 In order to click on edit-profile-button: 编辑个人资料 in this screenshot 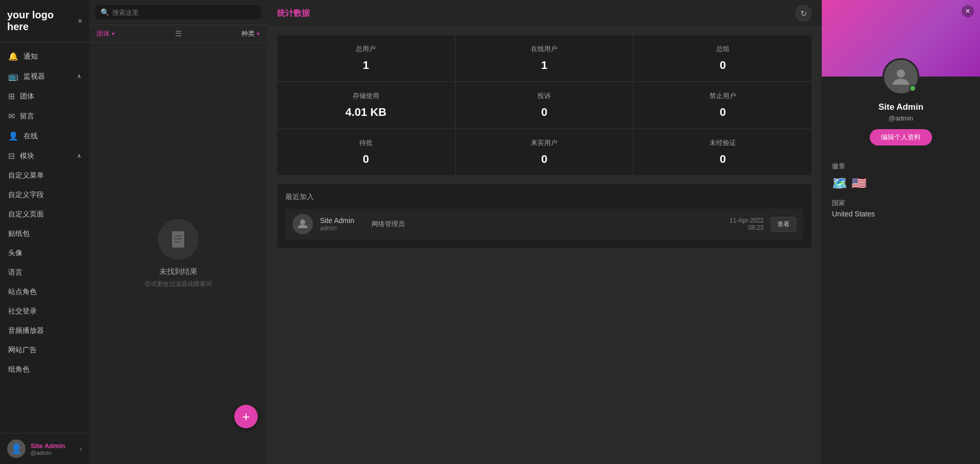, I will do `click(901, 137)`.